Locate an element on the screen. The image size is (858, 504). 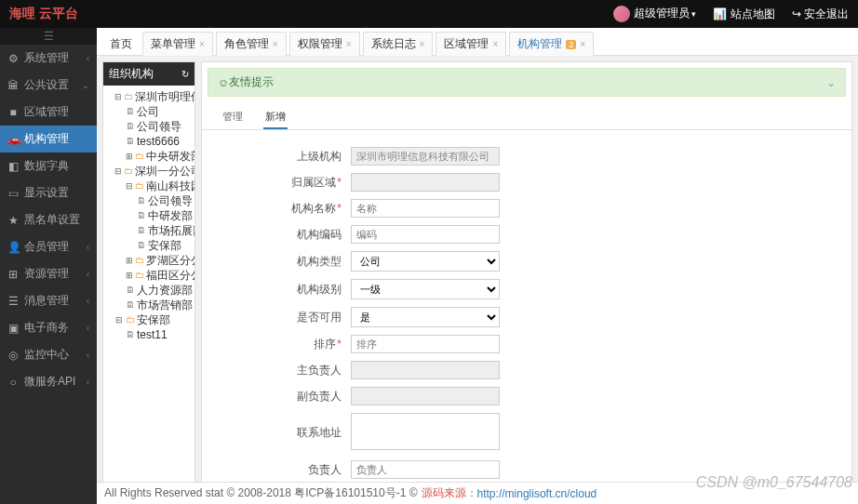
secondary-manager-input is located at coordinates (425, 396).